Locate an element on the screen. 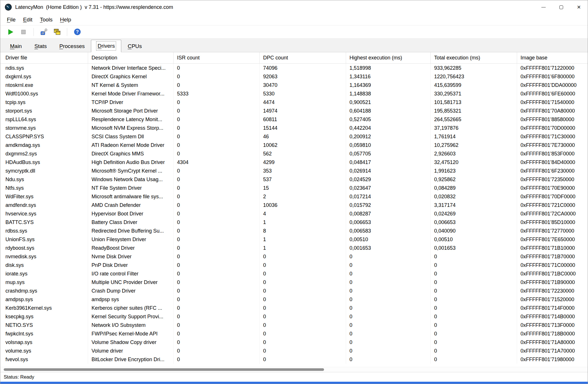  table-row: ksecpkg.sysKernel Security Support Provi… is located at coordinates (294, 317).